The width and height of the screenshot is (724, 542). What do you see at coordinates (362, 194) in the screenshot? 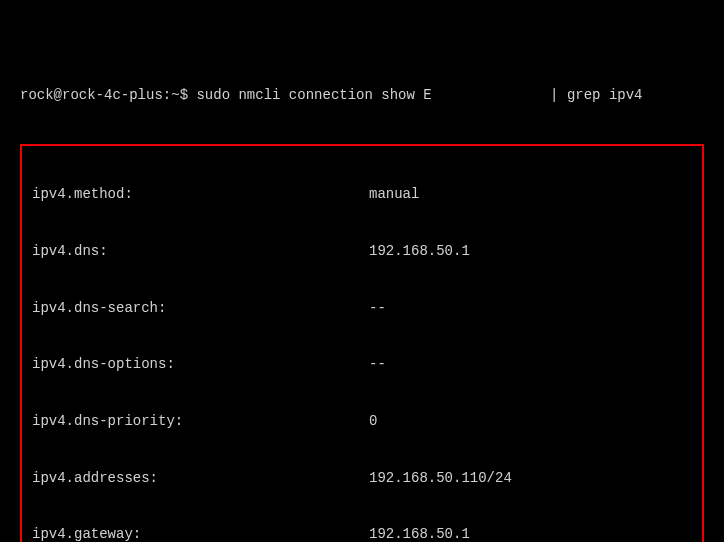
I see `output-row: ipv4.method:manual` at bounding box center [362, 194].